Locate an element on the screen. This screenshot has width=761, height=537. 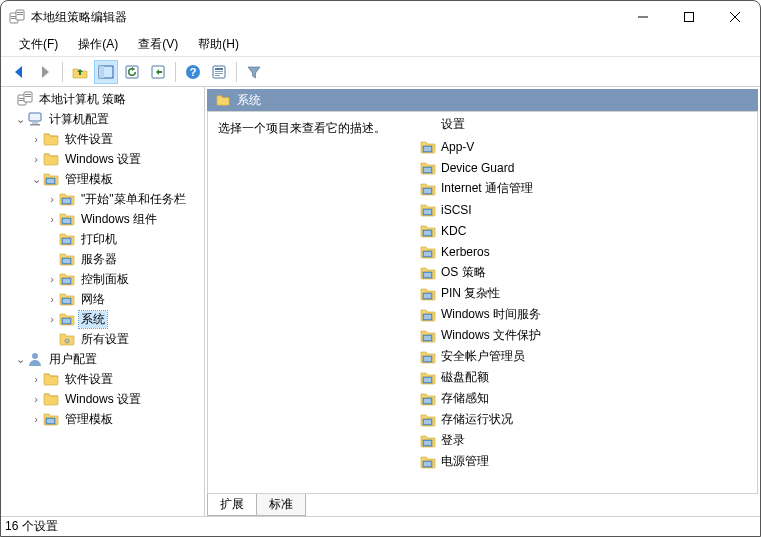
list-item: Windows 时间服务 is located at coordinates (588, 314).